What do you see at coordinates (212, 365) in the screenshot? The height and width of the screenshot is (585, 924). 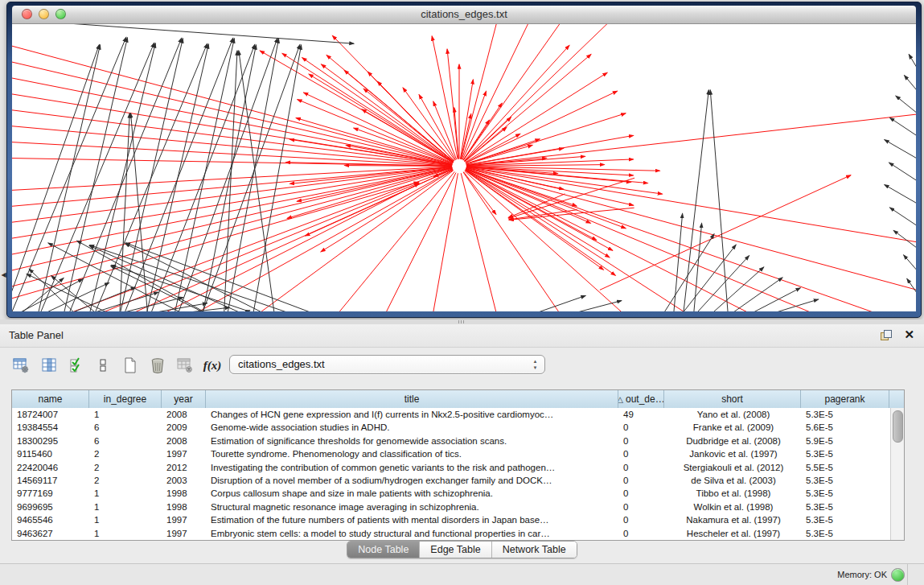 I see `function-builder-button: f(x)` at bounding box center [212, 365].